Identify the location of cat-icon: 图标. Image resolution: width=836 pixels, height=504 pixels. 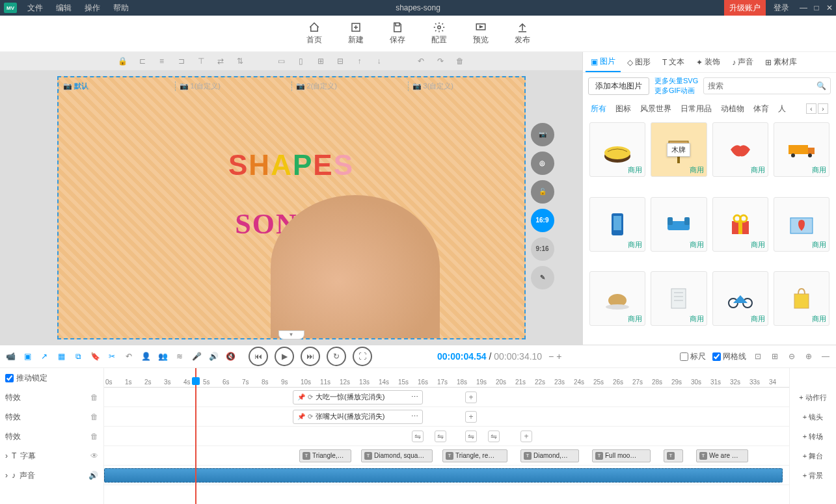
(623, 109).